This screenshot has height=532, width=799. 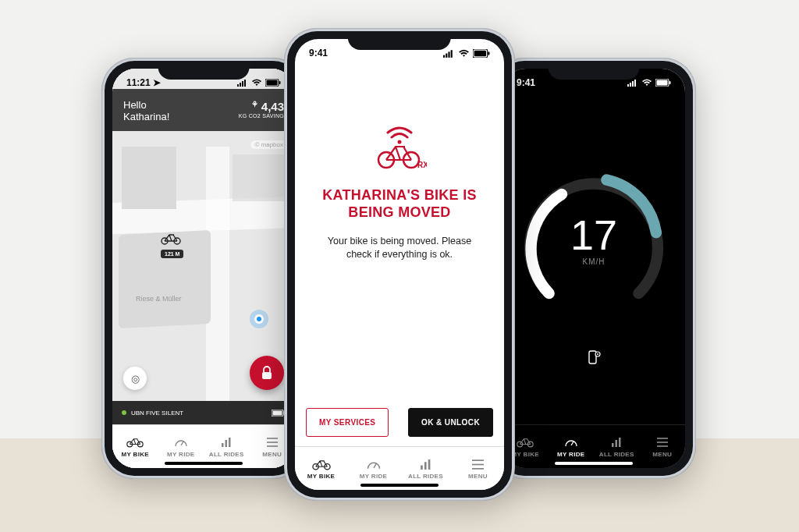 I want to click on ok-unlock-button: OK & UNLOCK, so click(x=451, y=423).